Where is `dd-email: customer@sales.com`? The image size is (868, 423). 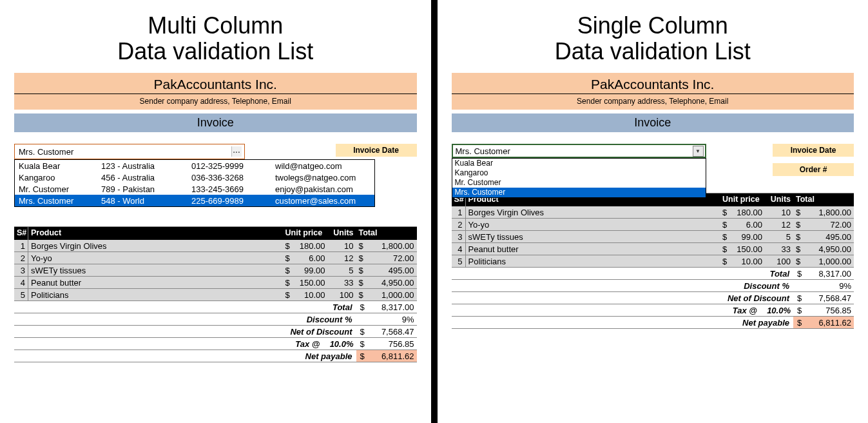 dd-email: customer@sales.com is located at coordinates (323, 201).